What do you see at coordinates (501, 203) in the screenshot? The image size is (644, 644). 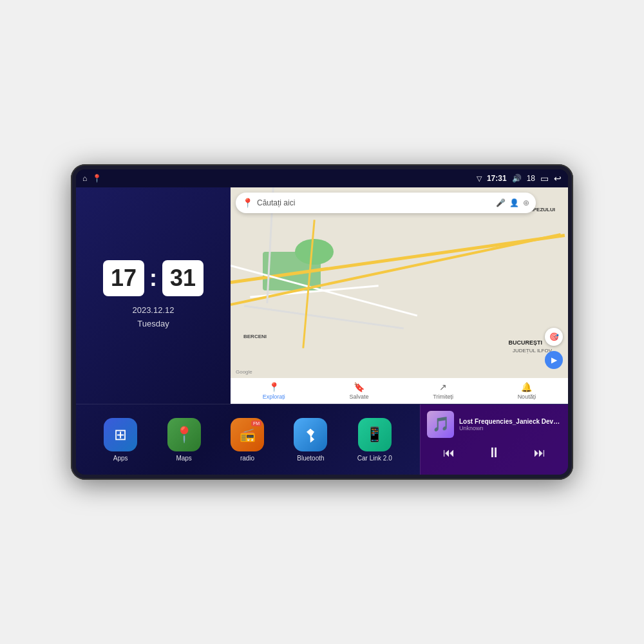 I see `mic-icon: 🎤` at bounding box center [501, 203].